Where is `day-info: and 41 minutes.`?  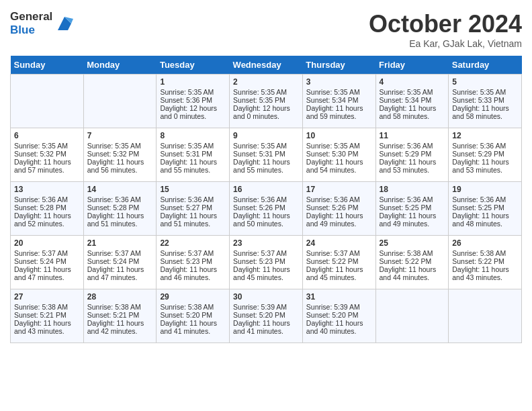
day-info: and 41 minutes. is located at coordinates (193, 331).